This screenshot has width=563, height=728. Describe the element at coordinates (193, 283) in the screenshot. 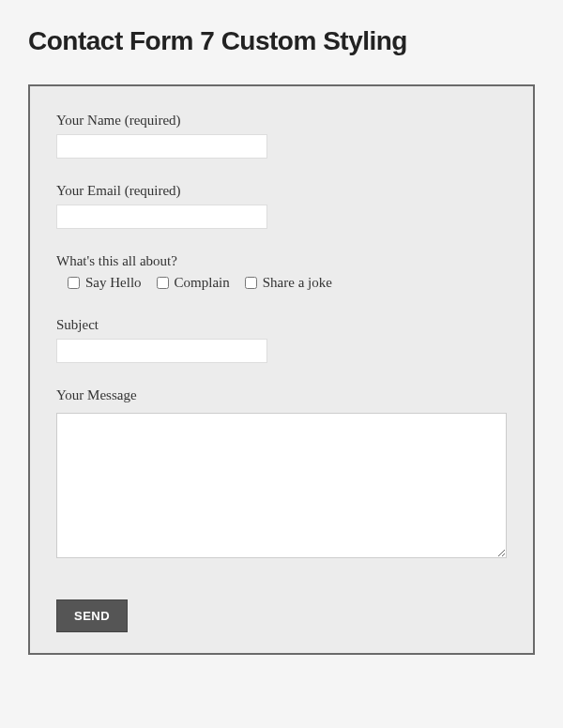

I see `checkbox-complain: Complain` at that location.